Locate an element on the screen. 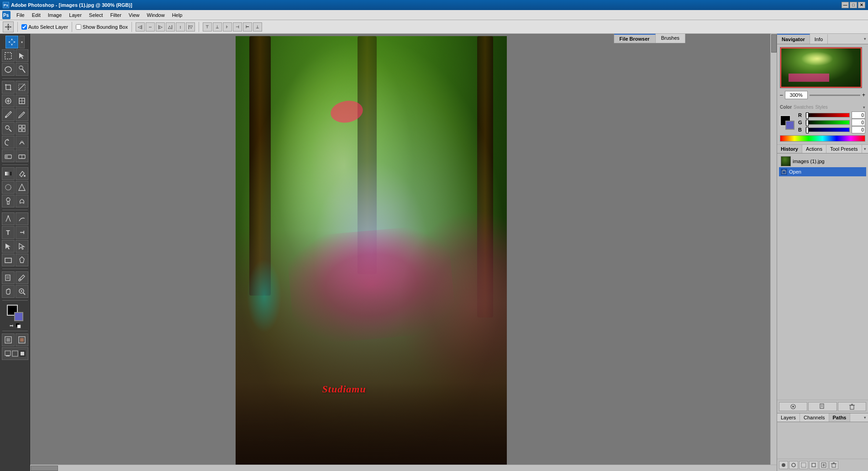 This screenshot has height=471, width=868. b-value-input is located at coordinates (858, 130).